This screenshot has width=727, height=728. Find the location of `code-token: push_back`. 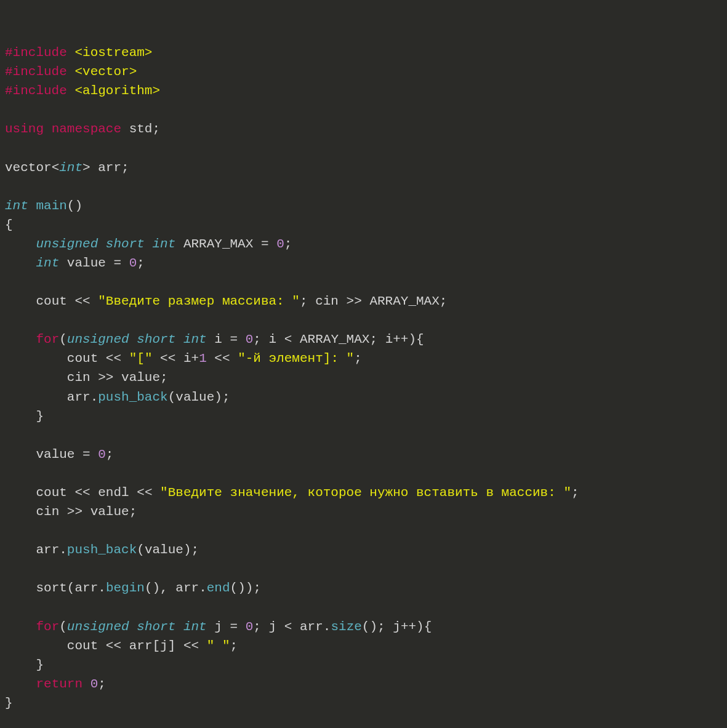

code-token: push_back is located at coordinates (133, 398).